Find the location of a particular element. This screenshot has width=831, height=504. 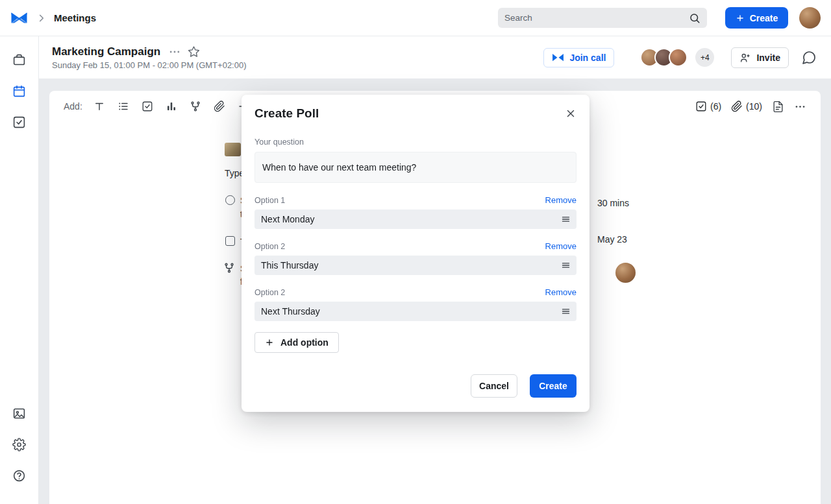

page-title: Meetings is located at coordinates (75, 18).